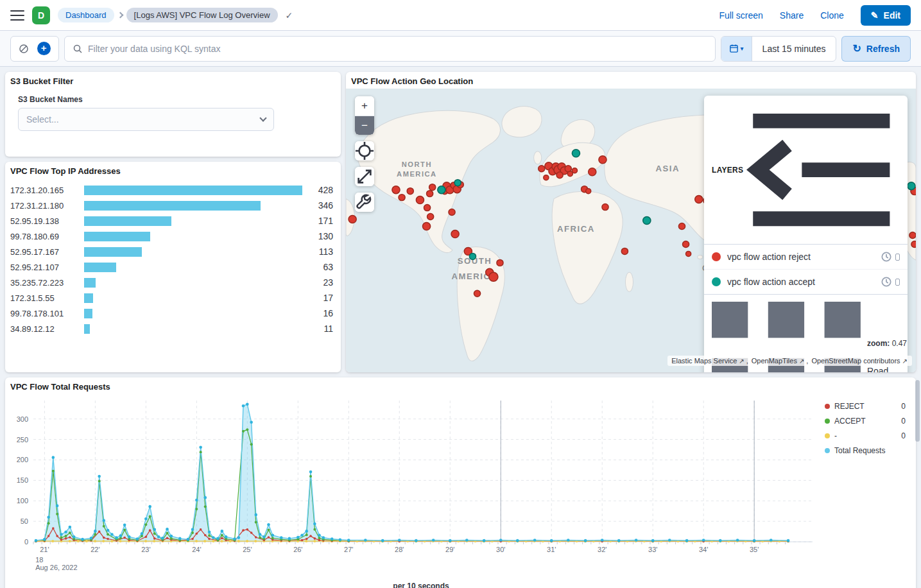 The height and width of the screenshot is (588, 921). I want to click on edit-button: ✎ Edit, so click(886, 15).